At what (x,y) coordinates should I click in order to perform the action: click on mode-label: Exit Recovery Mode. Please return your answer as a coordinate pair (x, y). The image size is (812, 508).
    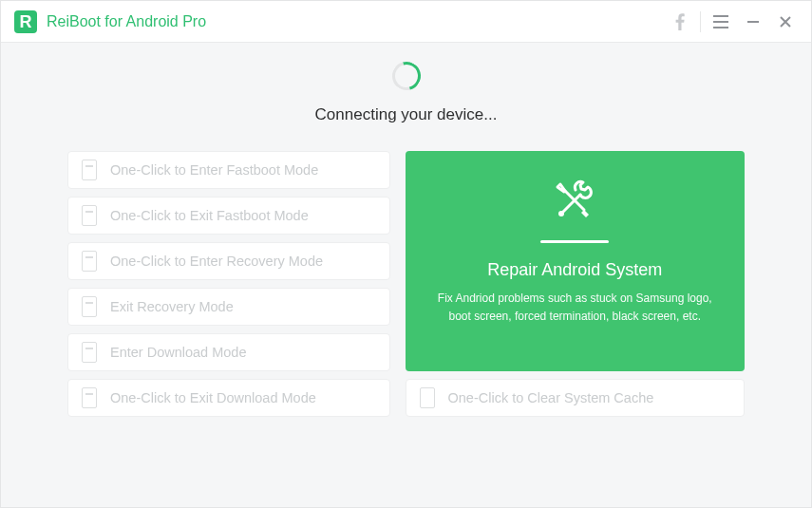
    Looking at the image, I should click on (172, 307).